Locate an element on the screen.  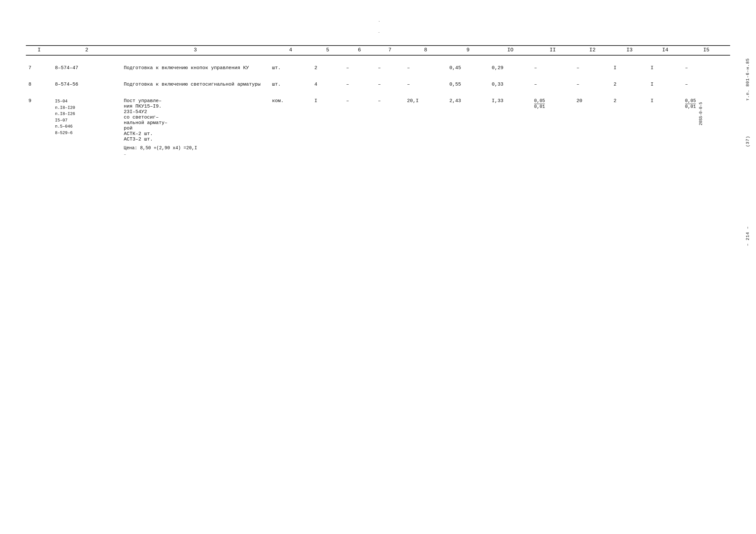
row-col11-den-9: 0,01 is located at coordinates (540, 107).